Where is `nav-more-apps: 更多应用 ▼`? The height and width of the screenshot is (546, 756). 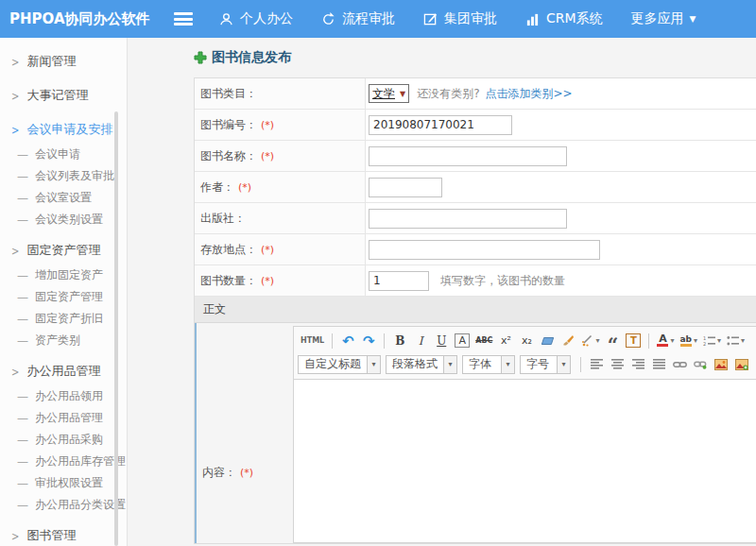
nav-more-apps: 更多应用 ▼ is located at coordinates (663, 19).